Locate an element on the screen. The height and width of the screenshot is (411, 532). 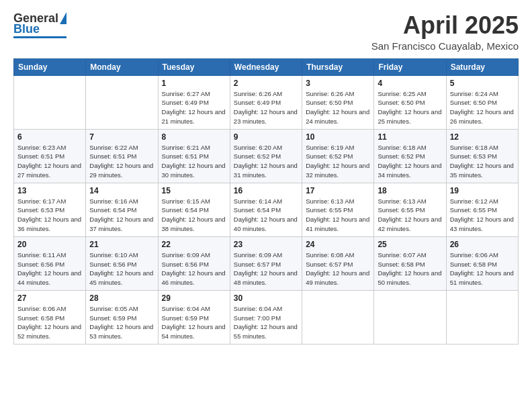
day-number: 10 is located at coordinates (338, 137).